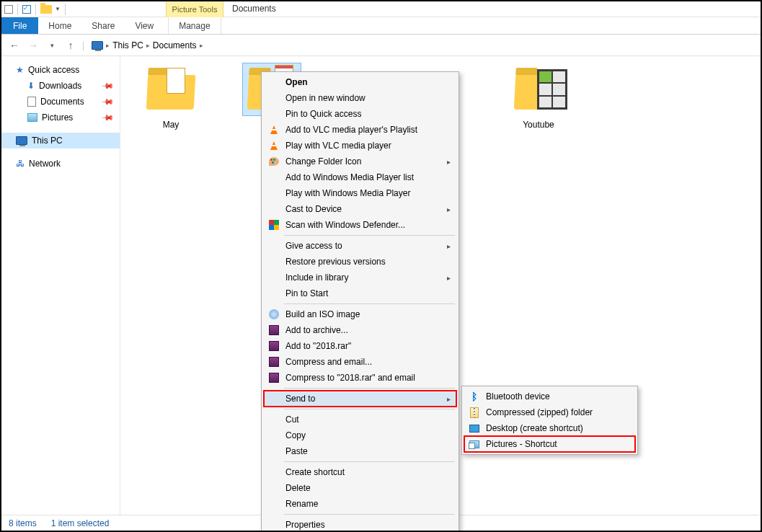 The height and width of the screenshot is (532, 762). Describe the element at coordinates (360, 435) in the screenshot. I see `ctx-copy: Copy` at that location.